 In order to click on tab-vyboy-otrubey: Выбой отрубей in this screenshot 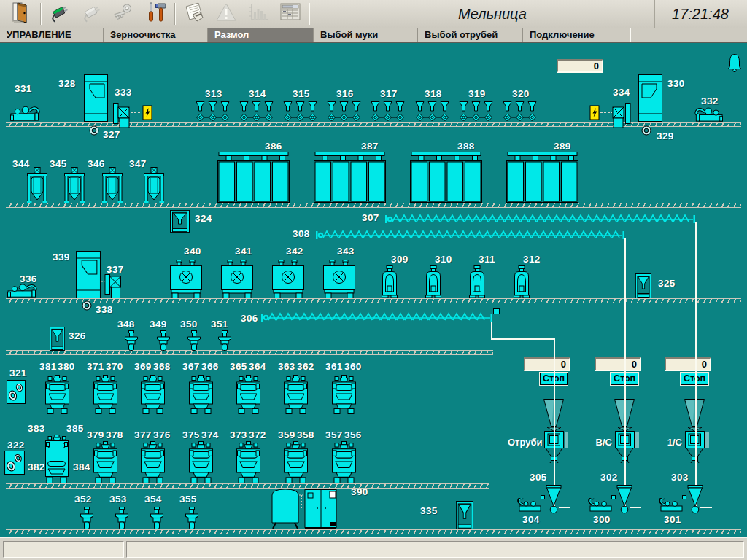, I will do `click(471, 35)`.